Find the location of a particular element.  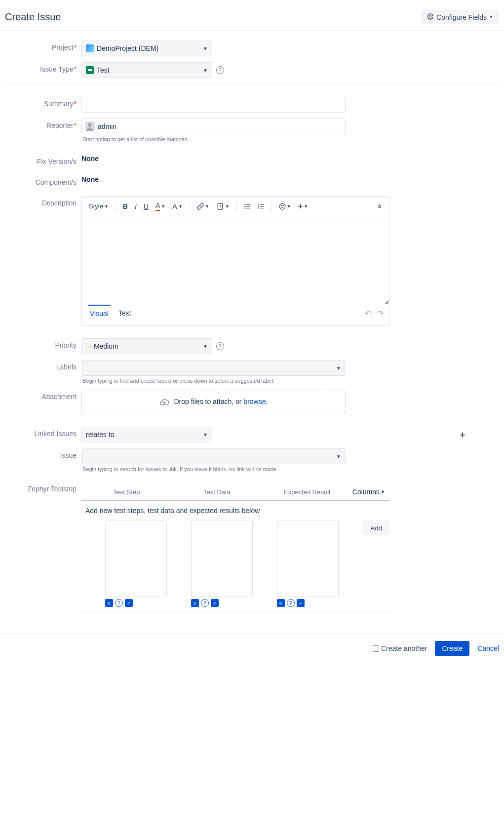

description-editor: Style ▼ B I U A ▼ A̶ ▼ ▼ is located at coordinates (236, 261).